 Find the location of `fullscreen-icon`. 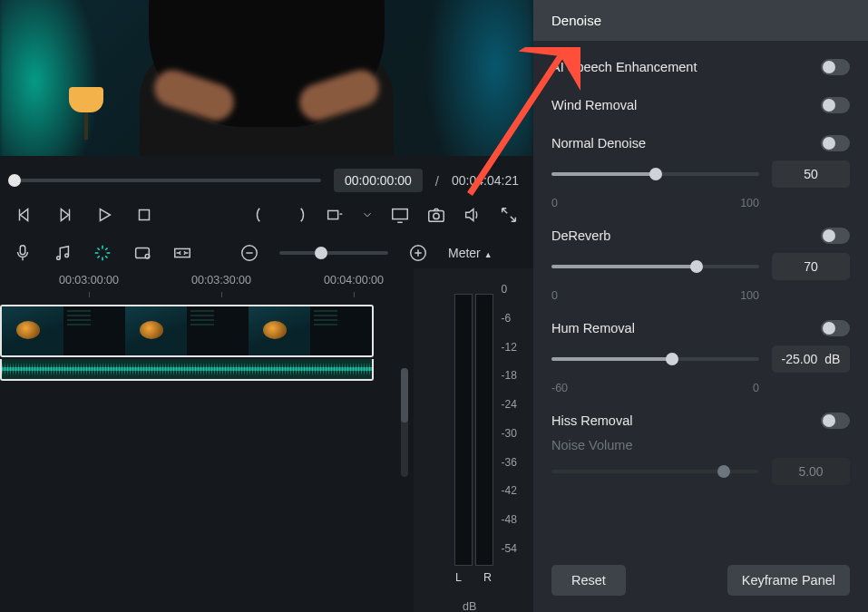

fullscreen-icon is located at coordinates (509, 215).